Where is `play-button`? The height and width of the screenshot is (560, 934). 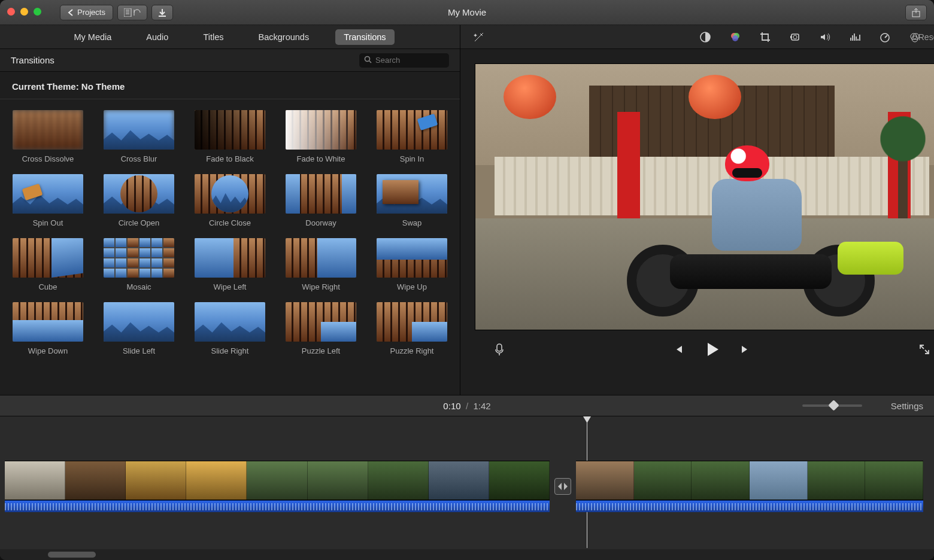
play-button is located at coordinates (712, 349).